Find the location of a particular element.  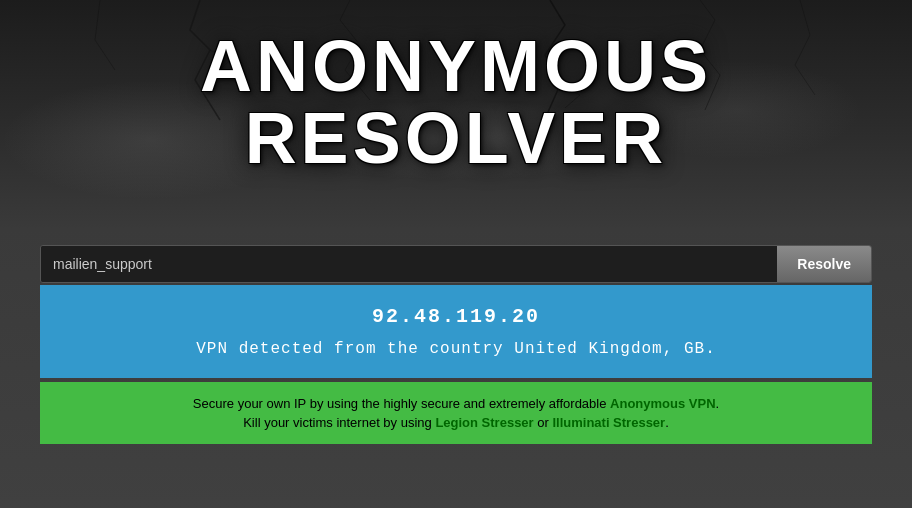

resolve-button: Resolve is located at coordinates (824, 264).